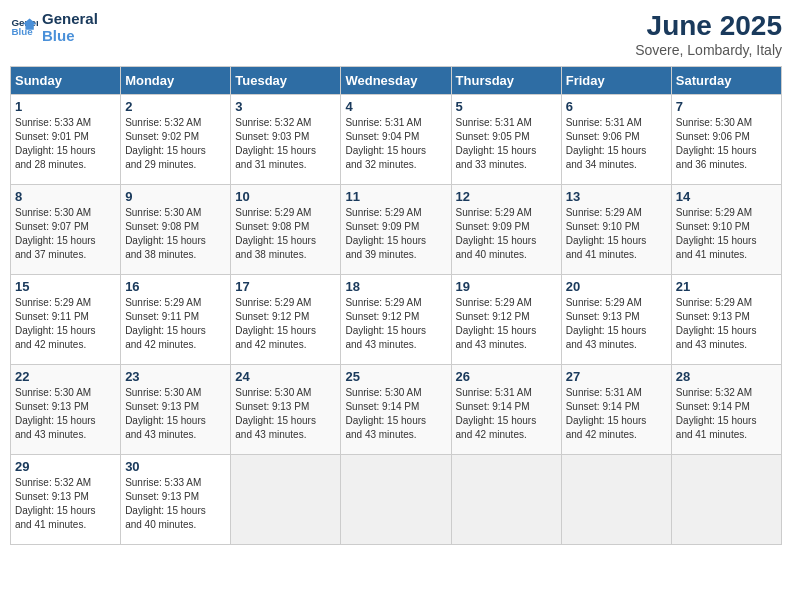 The image size is (792, 612). What do you see at coordinates (396, 286) in the screenshot?
I see `day-number: 18` at bounding box center [396, 286].